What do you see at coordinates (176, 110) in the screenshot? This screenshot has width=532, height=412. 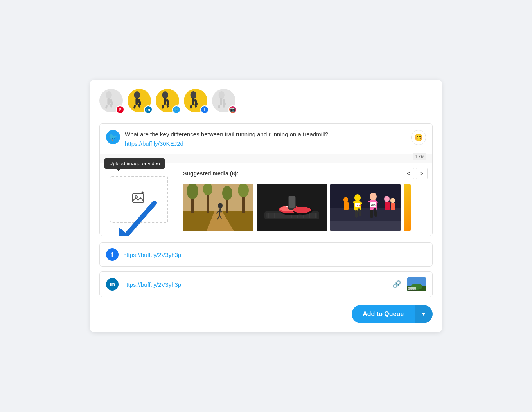 I see `twitter-badge: 🐦` at bounding box center [176, 110].